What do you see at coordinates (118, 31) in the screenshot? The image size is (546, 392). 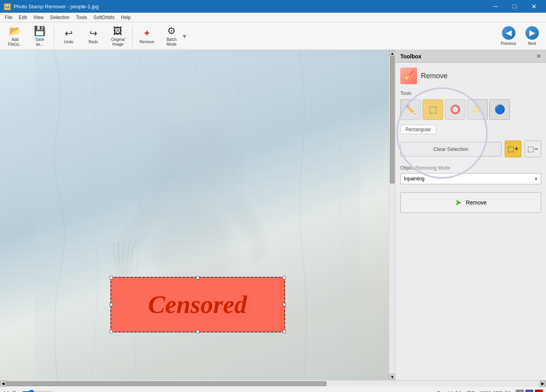 I see `original-image-icon: 🖼` at bounding box center [118, 31].